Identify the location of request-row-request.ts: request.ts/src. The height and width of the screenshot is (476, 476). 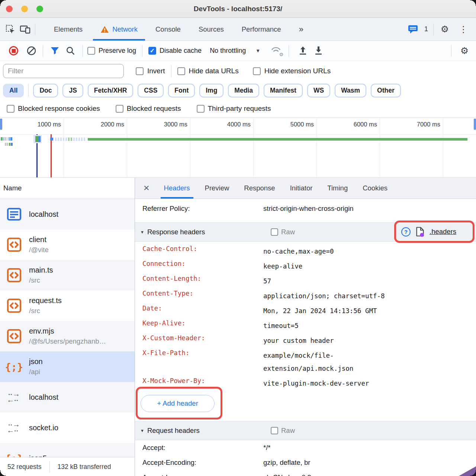
(67, 306).